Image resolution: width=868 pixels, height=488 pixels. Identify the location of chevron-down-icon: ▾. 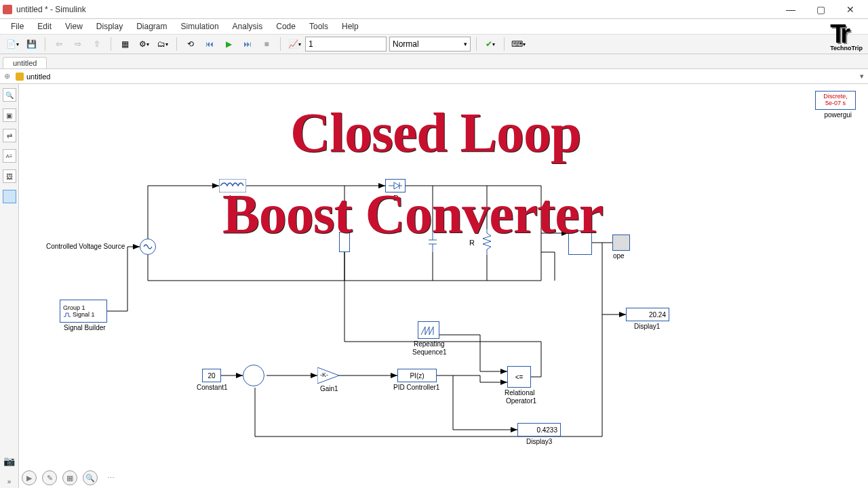
(862, 76).